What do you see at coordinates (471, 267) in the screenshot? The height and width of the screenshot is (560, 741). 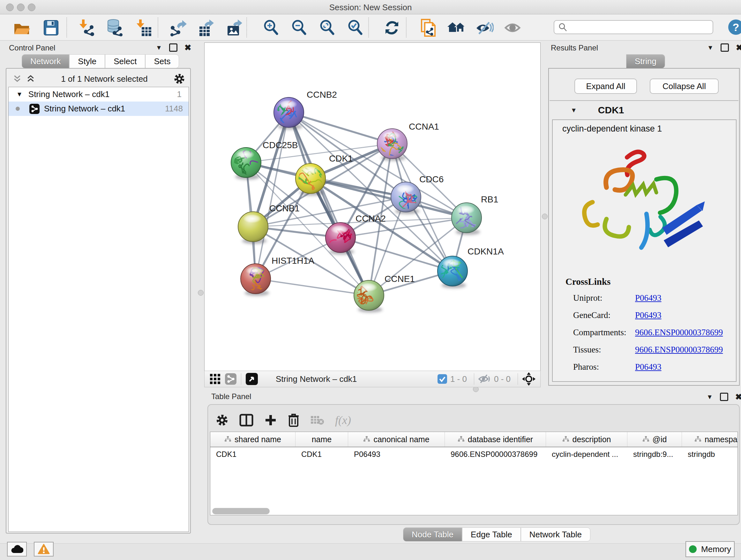 I see `graph-node-CDKN1A: CDKN1A` at bounding box center [471, 267].